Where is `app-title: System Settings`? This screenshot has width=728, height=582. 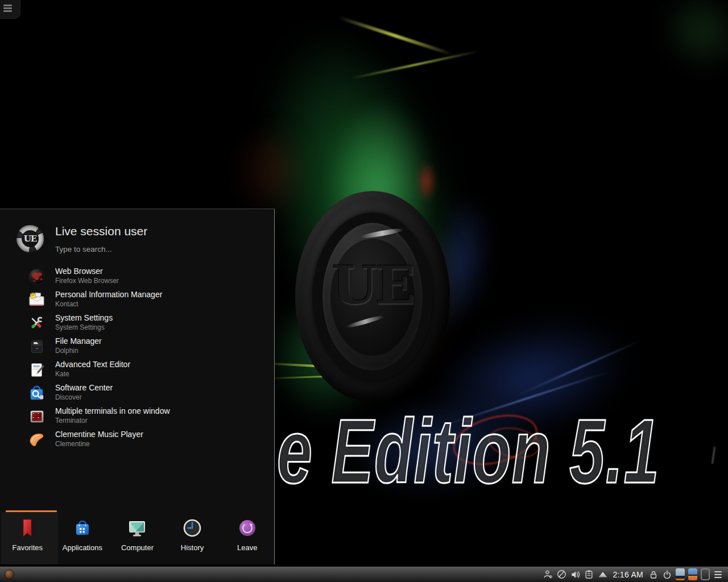
app-title: System Settings is located at coordinates (84, 318).